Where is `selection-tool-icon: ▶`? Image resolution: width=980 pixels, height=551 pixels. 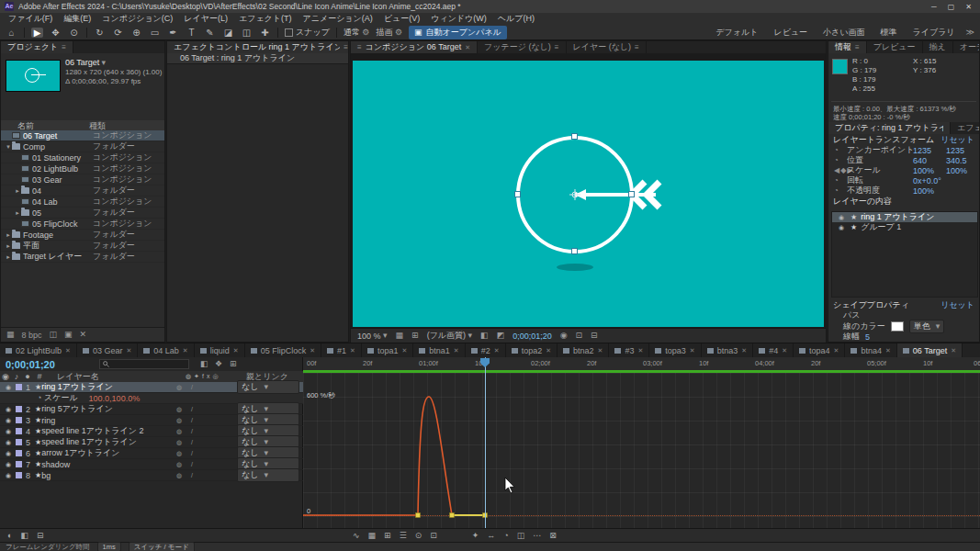 selection-tool-icon: ▶ is located at coordinates (37, 33).